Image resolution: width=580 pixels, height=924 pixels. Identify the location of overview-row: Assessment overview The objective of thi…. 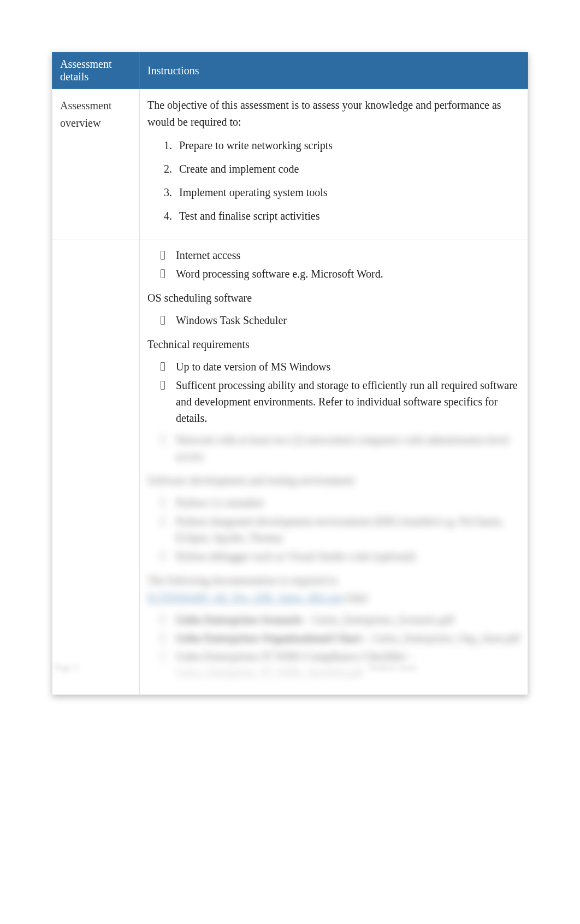
(291, 164).